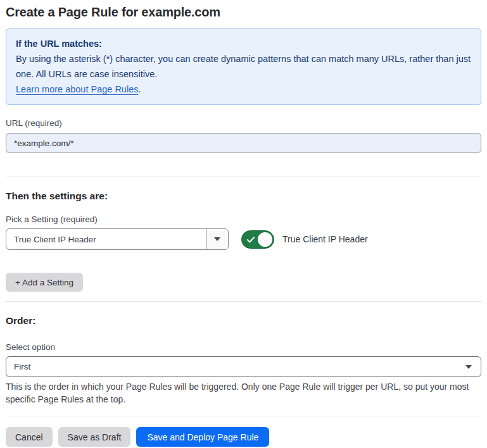  I want to click on info-box-heading: If the URL matches:, so click(243, 44).